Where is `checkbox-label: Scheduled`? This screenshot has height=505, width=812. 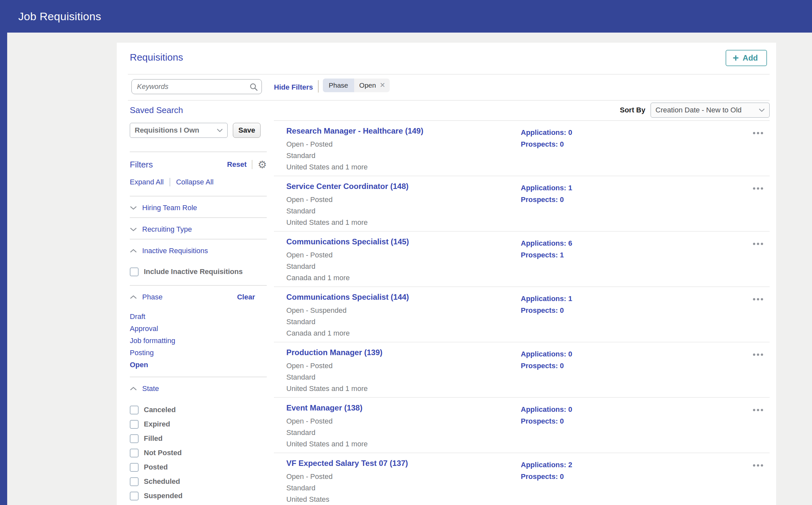
checkbox-label: Scheduled is located at coordinates (162, 482).